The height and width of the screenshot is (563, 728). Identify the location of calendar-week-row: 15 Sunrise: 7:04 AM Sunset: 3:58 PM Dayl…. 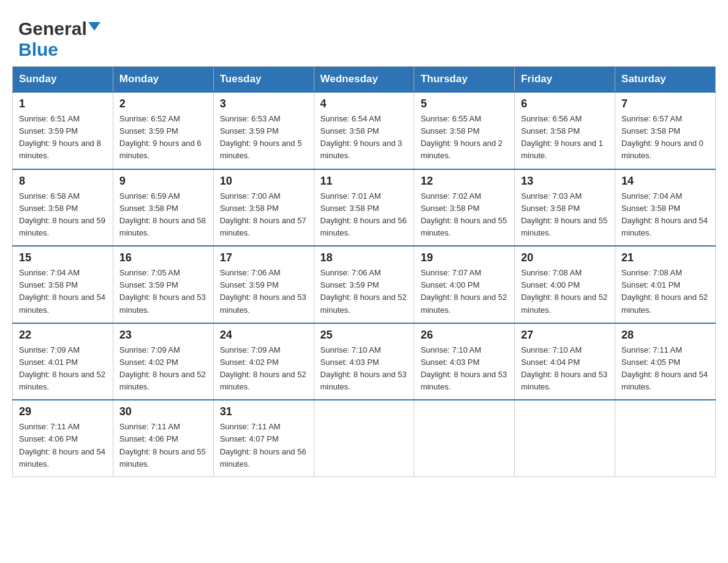
(364, 285).